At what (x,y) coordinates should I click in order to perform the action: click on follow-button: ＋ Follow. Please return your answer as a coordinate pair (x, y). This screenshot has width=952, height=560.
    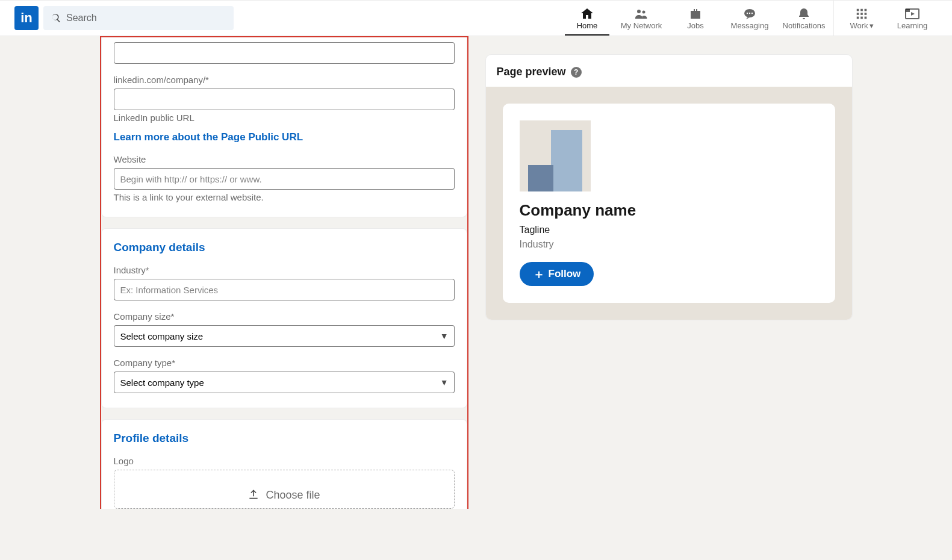
    Looking at the image, I should click on (557, 274).